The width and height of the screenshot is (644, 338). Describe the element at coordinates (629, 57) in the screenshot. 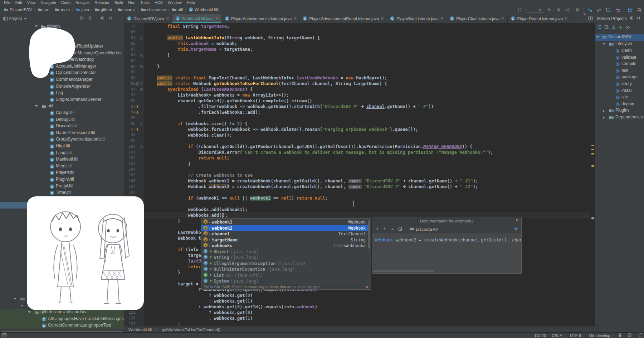

I see `maven-goal-label: validate` at that location.